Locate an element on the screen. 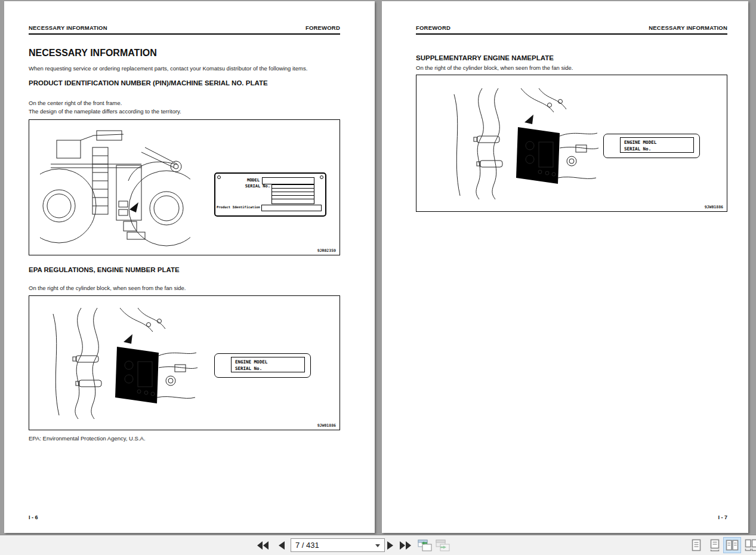 The height and width of the screenshot is (555, 756). page-number-left: I - 6 is located at coordinates (33, 517).